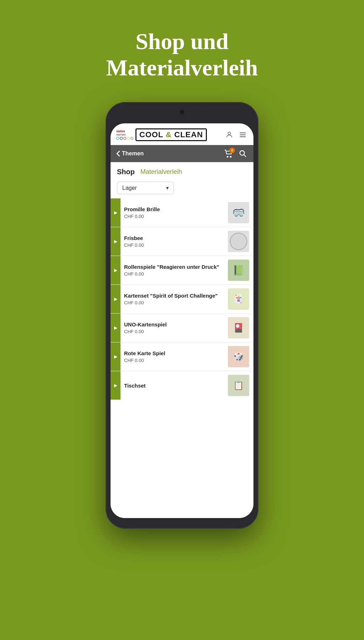  What do you see at coordinates (174, 357) in the screenshot?
I see `product-info: Rote Karte Spiel CHF 0.00` at bounding box center [174, 357].